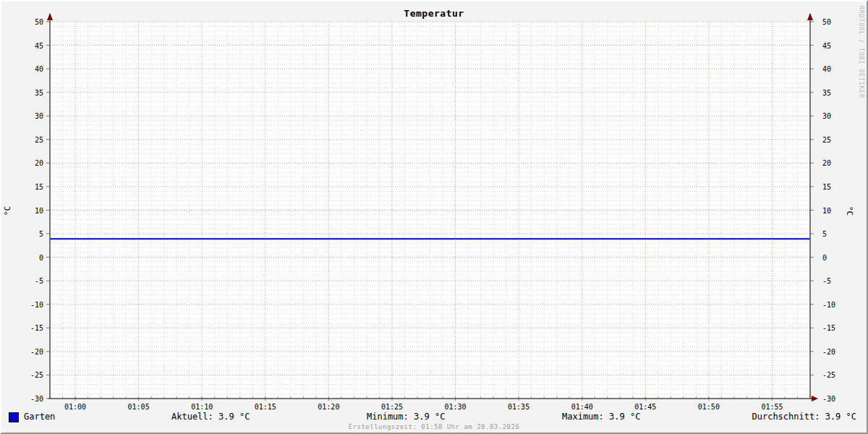  Describe the element at coordinates (434, 427) in the screenshot. I see `creation-timestamp: Erstellungszeit: 01:58 Uhr am 20.03.2026` at that location.